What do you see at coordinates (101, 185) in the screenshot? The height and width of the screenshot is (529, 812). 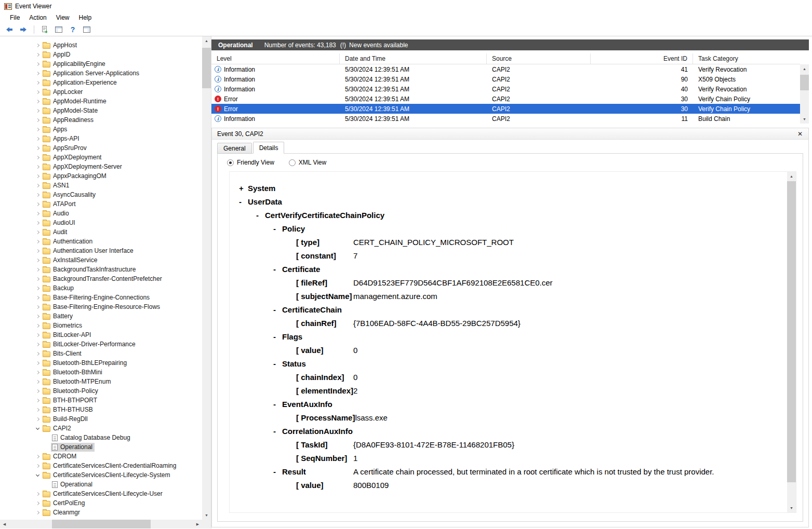 I see `tree-item: ASN1` at bounding box center [101, 185].